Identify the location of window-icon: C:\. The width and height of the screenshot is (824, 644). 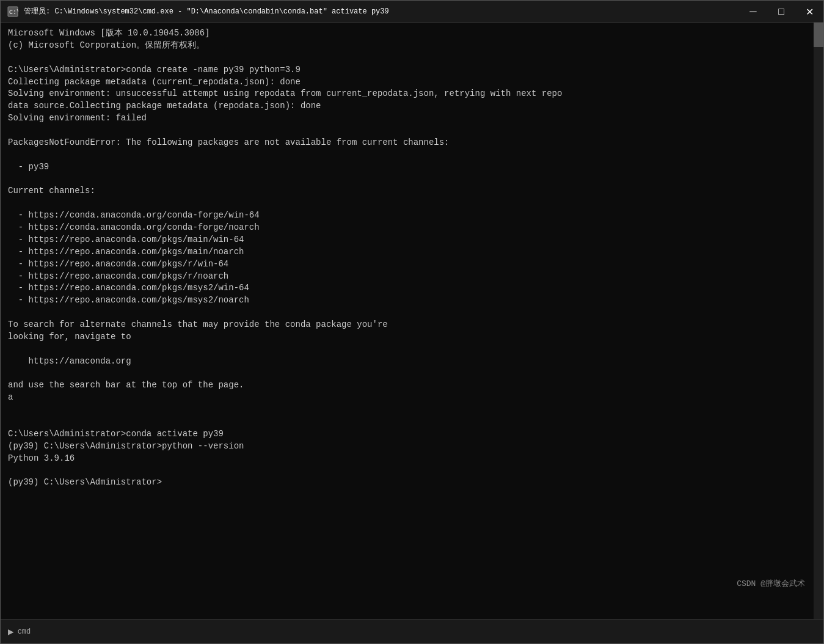
(13, 12).